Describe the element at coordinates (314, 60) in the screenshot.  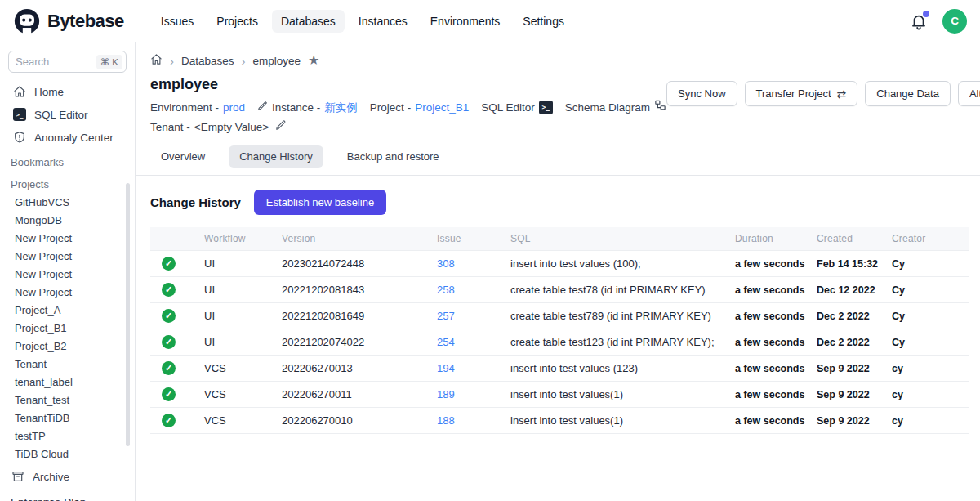
I see `bookmark-star-icon: ★` at that location.